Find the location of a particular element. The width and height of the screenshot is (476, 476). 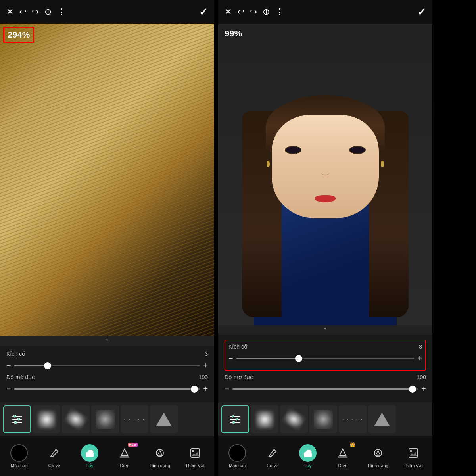

chevron-up-icon-left: ⌃ is located at coordinates (107, 341).